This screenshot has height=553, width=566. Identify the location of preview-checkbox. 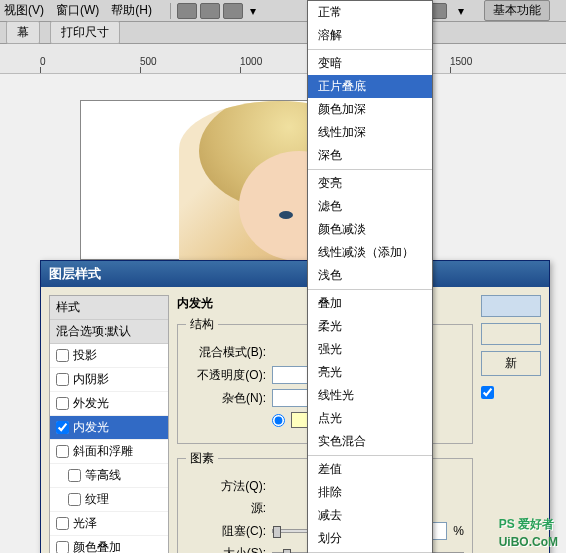
(488, 392).